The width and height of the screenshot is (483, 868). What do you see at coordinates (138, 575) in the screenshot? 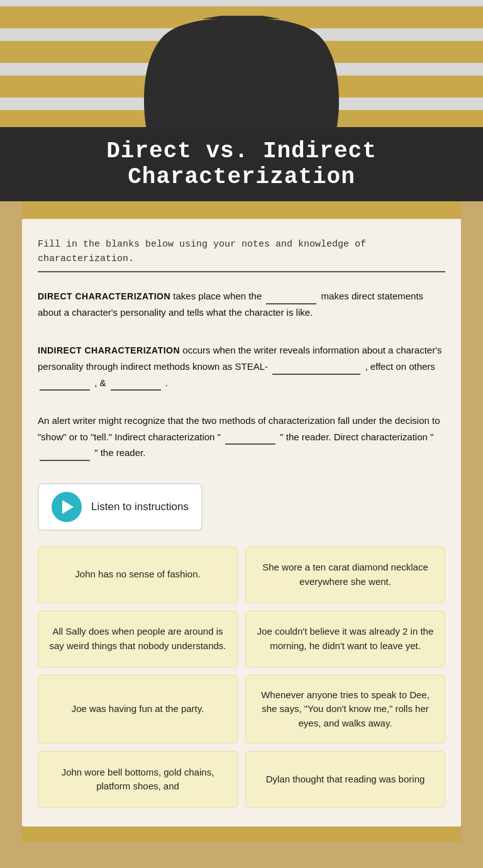
I see `card-item-card1: John has no sense of fashion.` at bounding box center [138, 575].